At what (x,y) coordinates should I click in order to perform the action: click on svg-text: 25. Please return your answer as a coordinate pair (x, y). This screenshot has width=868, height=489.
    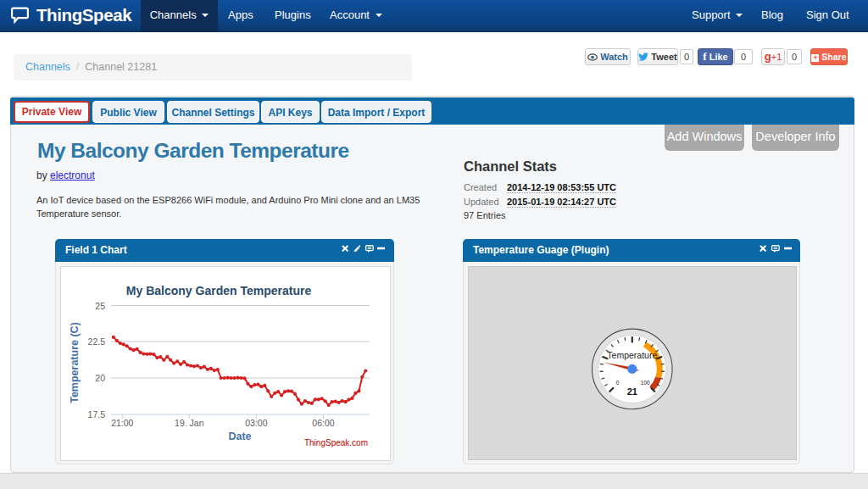
    Looking at the image, I should click on (100, 306).